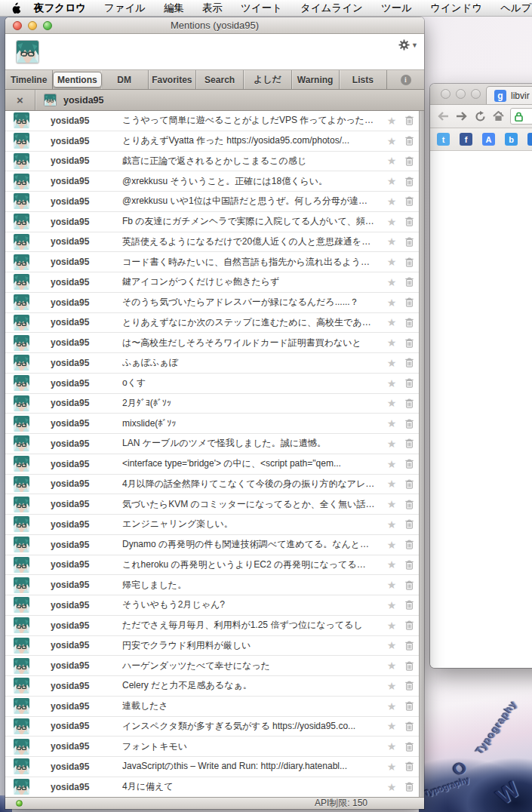 Image resolution: width=532 pixels, height=812 pixels. Describe the element at coordinates (214, 666) in the screenshot. I see `tweet-row: yosida95 ハーゲンダッツたべて幸せになった ★` at that location.